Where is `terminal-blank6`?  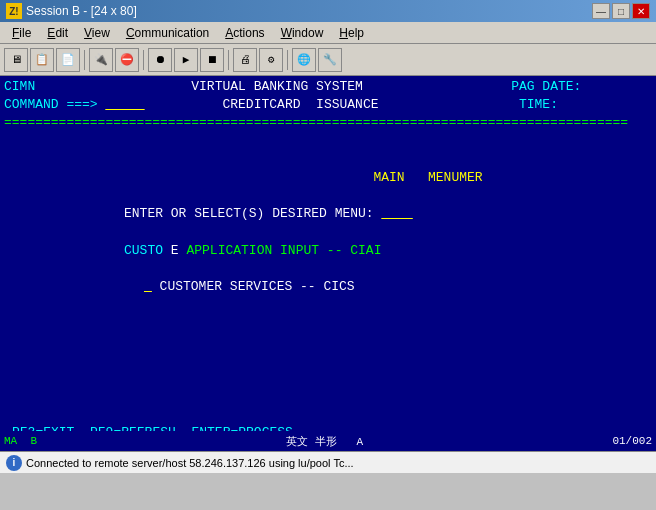 terminal-blank6 is located at coordinates (328, 305).